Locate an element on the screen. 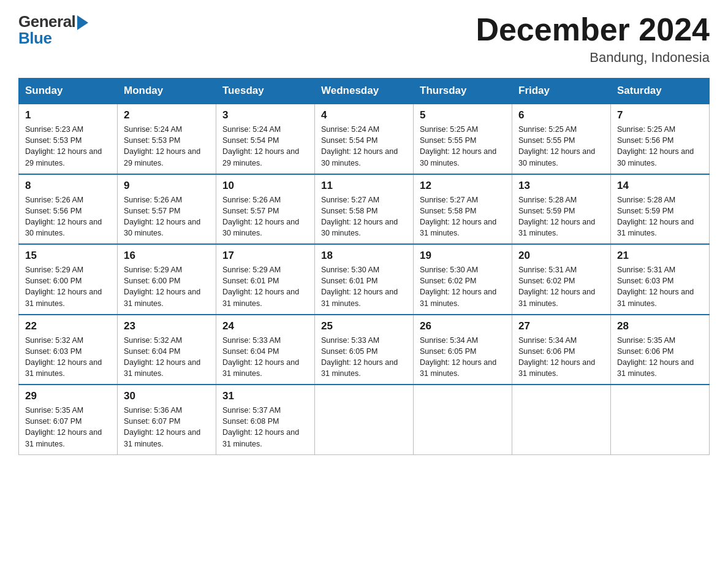  calendar-week-4: 22Sunrise: 5:32 AM Sunset: 6:03 PM Dayli… is located at coordinates (364, 350).